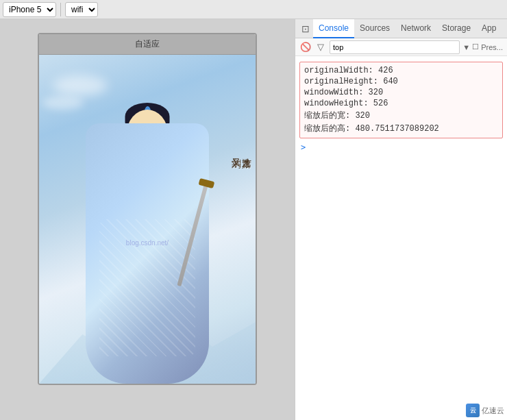 The image size is (507, 420). I want to click on console-arrow: >, so click(401, 147).